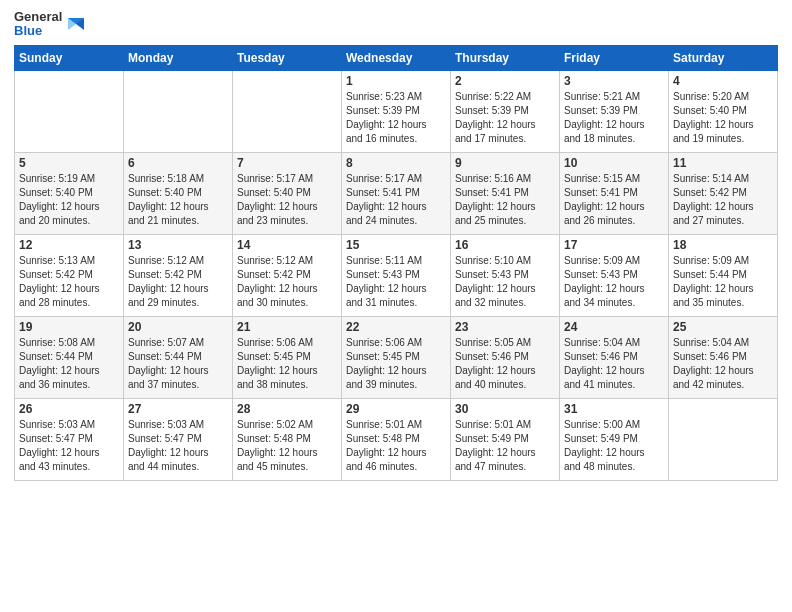  Describe the element at coordinates (396, 357) in the screenshot. I see `week-row-4: 19Sunrise: 5:08 AM Sunset: 5:44 PM Dayli…` at that location.